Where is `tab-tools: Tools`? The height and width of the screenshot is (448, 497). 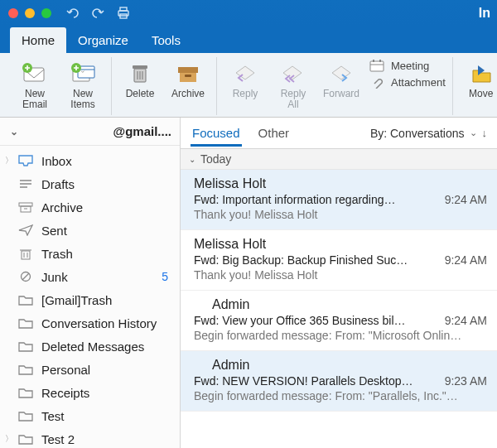
tab-tools: Tools is located at coordinates (166, 40).